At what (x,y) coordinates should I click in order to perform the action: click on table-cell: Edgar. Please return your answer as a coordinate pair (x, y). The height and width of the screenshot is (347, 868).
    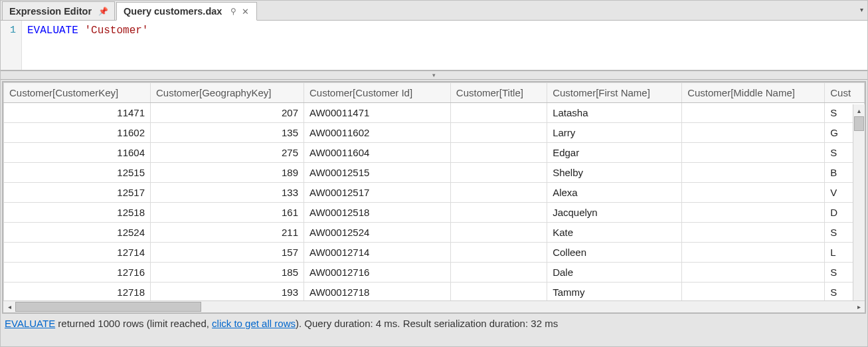
    Looking at the image, I should click on (615, 153).